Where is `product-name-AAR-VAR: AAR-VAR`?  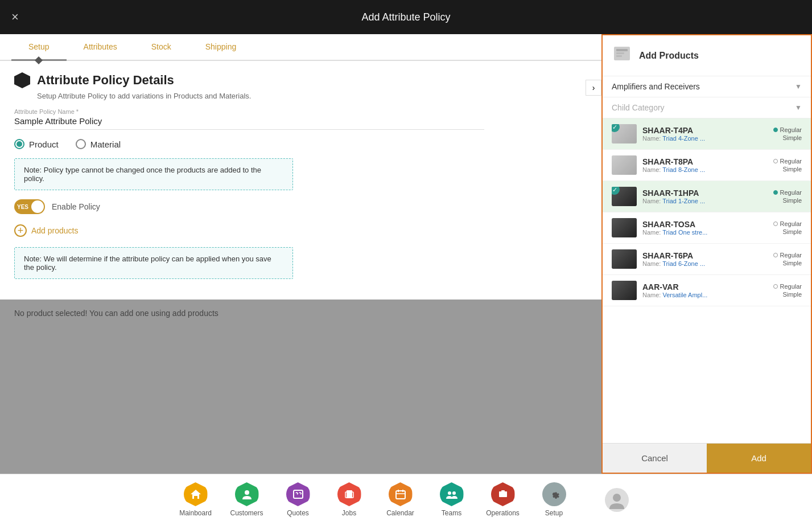
product-name-AAR-VAR: AAR-VAR is located at coordinates (705, 287).